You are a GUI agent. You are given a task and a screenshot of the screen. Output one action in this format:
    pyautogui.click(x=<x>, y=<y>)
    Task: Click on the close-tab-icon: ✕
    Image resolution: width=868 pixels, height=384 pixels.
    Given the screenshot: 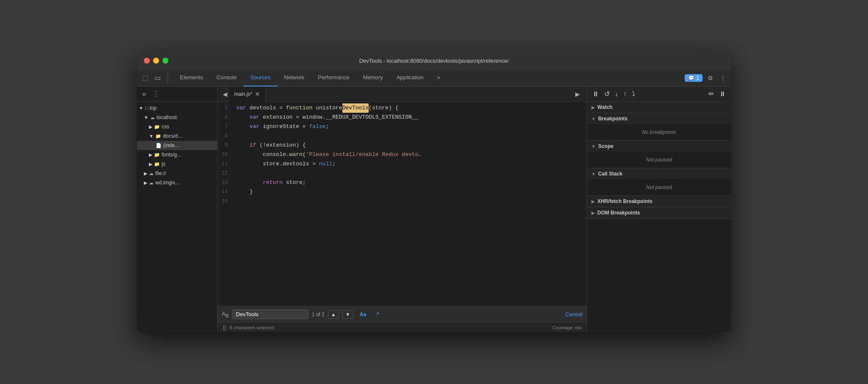 What is the action you would take?
    pyautogui.click(x=258, y=94)
    